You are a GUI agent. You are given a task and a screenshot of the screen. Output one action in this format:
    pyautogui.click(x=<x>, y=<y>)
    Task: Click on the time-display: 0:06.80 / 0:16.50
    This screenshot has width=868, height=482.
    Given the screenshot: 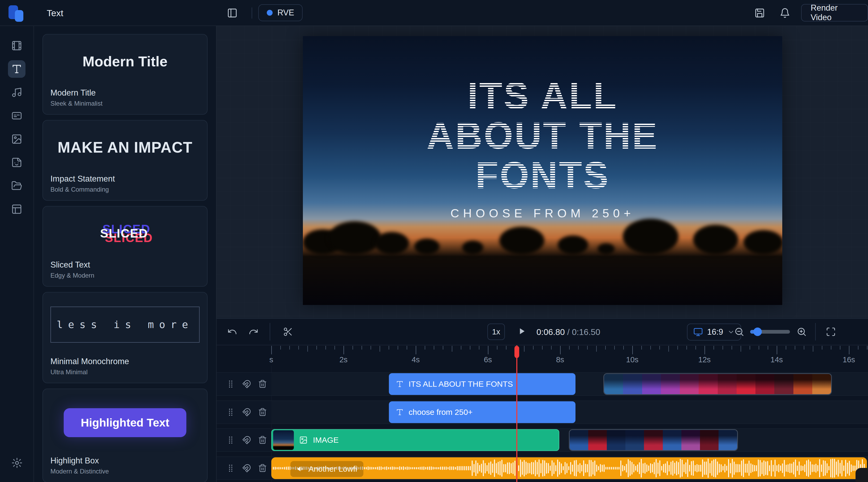 What is the action you would take?
    pyautogui.click(x=568, y=332)
    